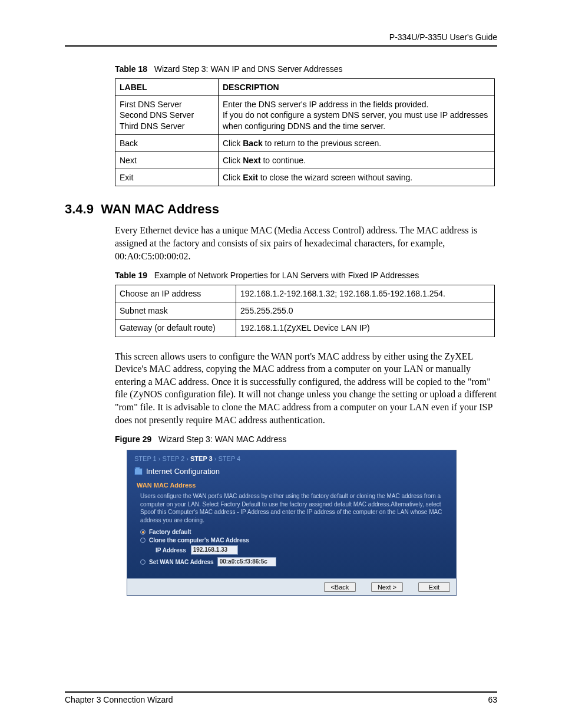  I want to click on footer-rule, so click(281, 692).